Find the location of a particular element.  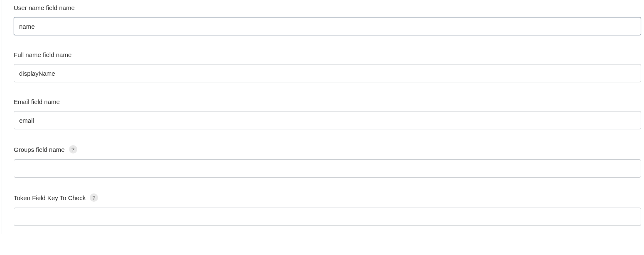

form-group-token-key: Token Field Key To Check ? is located at coordinates (329, 210).